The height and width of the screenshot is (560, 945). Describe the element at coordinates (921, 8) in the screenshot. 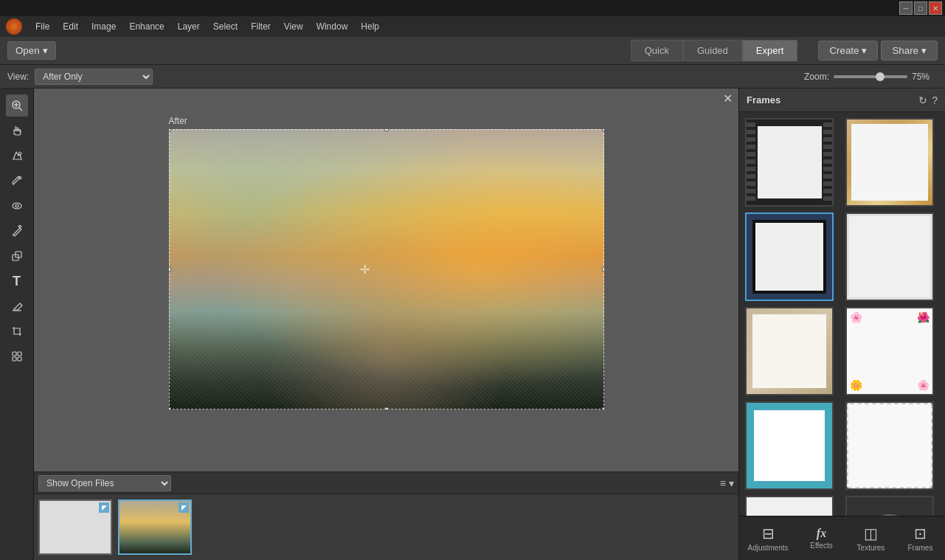

I see `maximize-button: □` at that location.